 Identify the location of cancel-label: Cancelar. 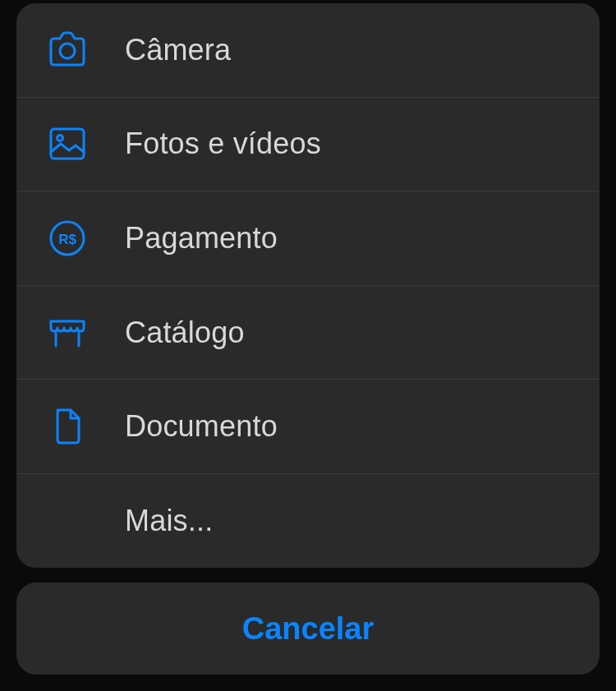
(309, 629).